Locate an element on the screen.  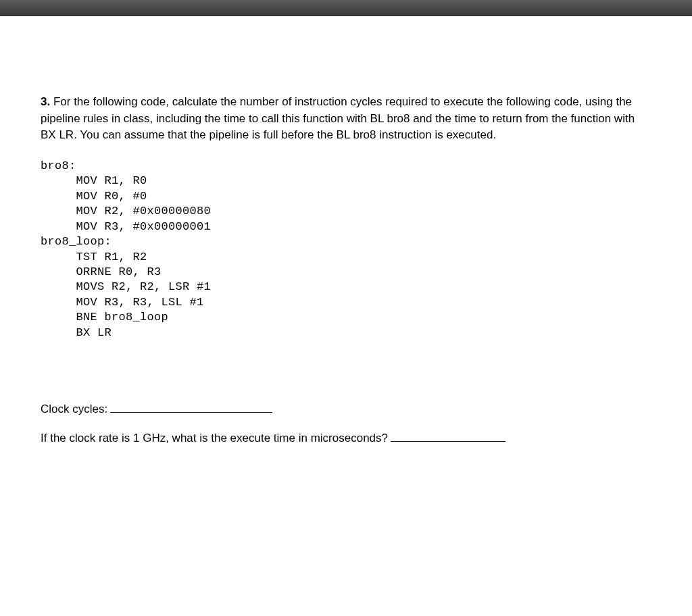
cycles-label: Clock cycles: is located at coordinates (74, 409).